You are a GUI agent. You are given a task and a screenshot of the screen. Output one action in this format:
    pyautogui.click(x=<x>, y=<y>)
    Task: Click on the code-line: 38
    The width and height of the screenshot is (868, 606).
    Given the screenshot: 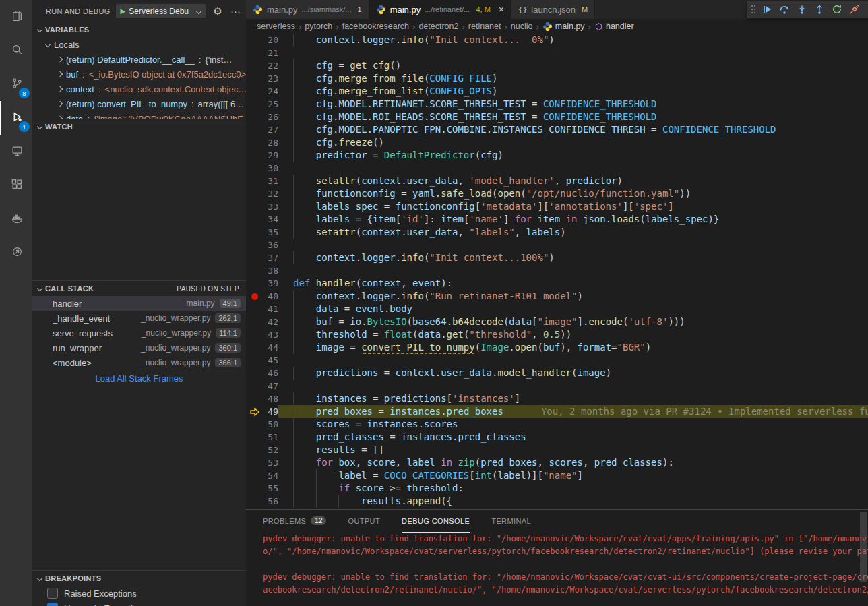 What is the action you would take?
    pyautogui.click(x=557, y=271)
    